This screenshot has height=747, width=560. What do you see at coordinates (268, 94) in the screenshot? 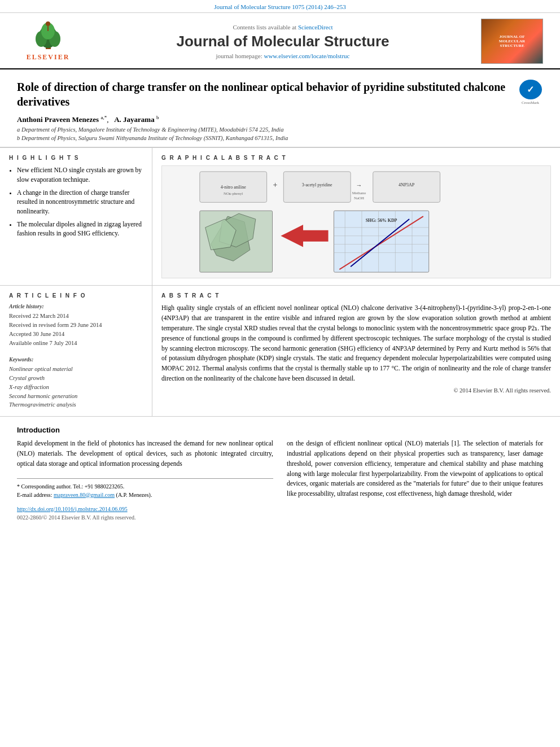
I see `article-title: Role of direction of charge transfer on …` at bounding box center [268, 94].